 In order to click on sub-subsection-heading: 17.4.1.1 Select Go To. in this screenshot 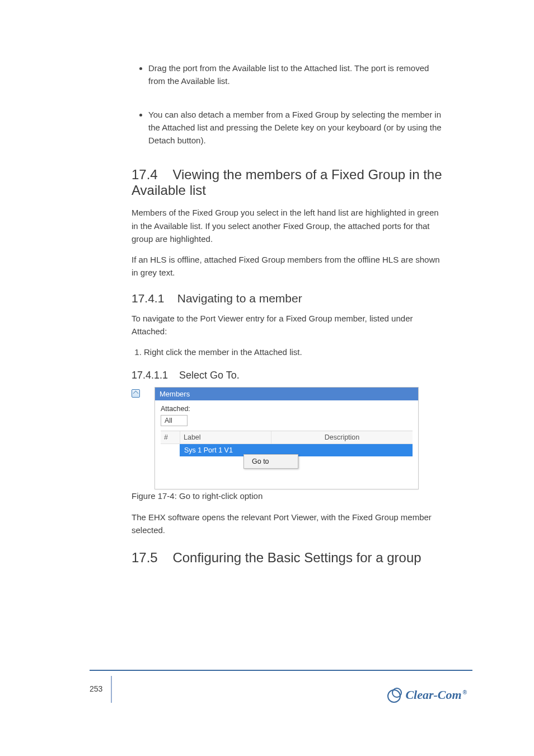, I will do `click(288, 375)`.